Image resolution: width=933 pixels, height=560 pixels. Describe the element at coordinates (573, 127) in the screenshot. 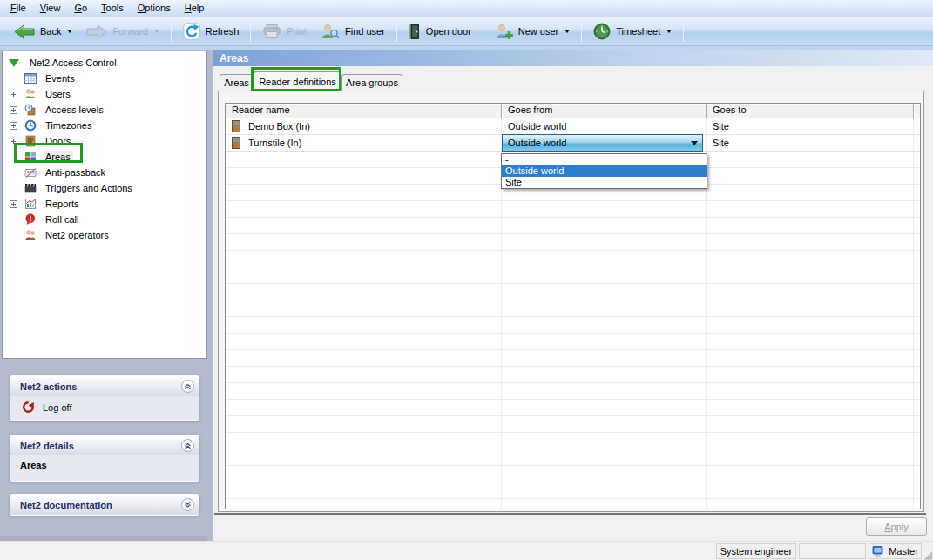

I see `table-row: Demo Box (In) Outside world Site` at that location.